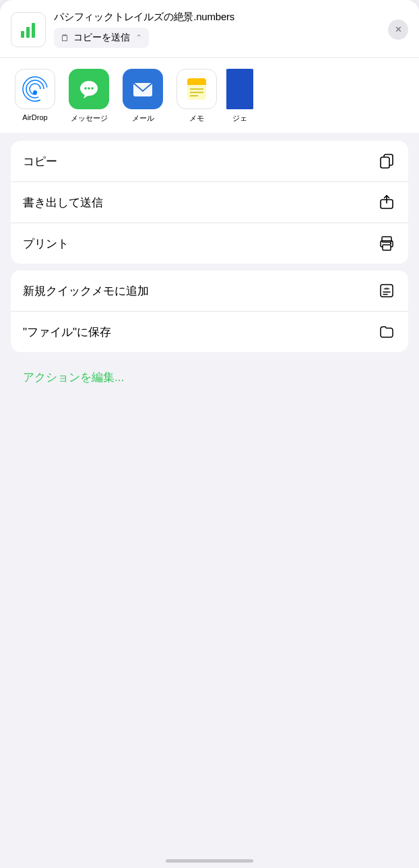 The height and width of the screenshot is (868, 419). Describe the element at coordinates (398, 30) in the screenshot. I see `close-button` at that location.